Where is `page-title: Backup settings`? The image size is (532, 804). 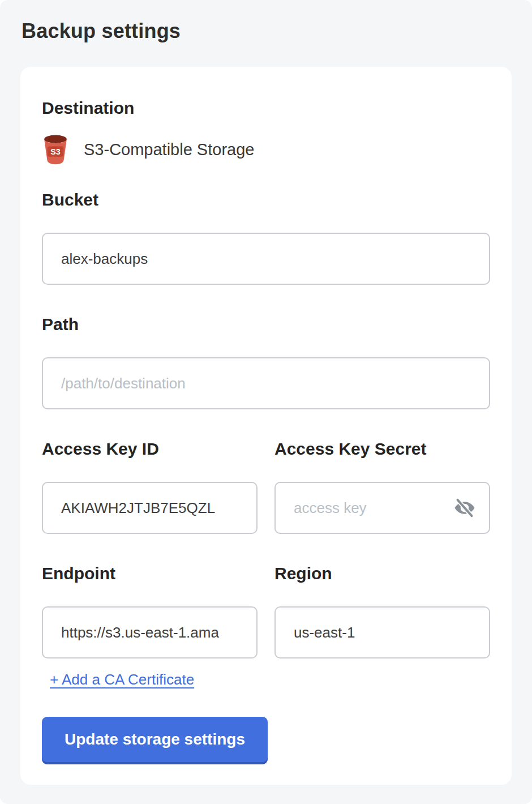
page-title: Backup settings is located at coordinates (266, 22).